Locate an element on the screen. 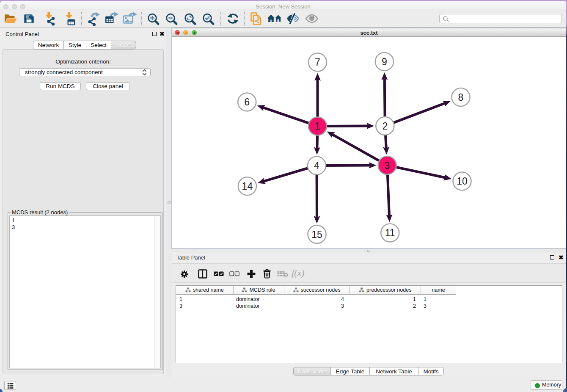 The image size is (567, 392). svg-text: 10 is located at coordinates (462, 181).